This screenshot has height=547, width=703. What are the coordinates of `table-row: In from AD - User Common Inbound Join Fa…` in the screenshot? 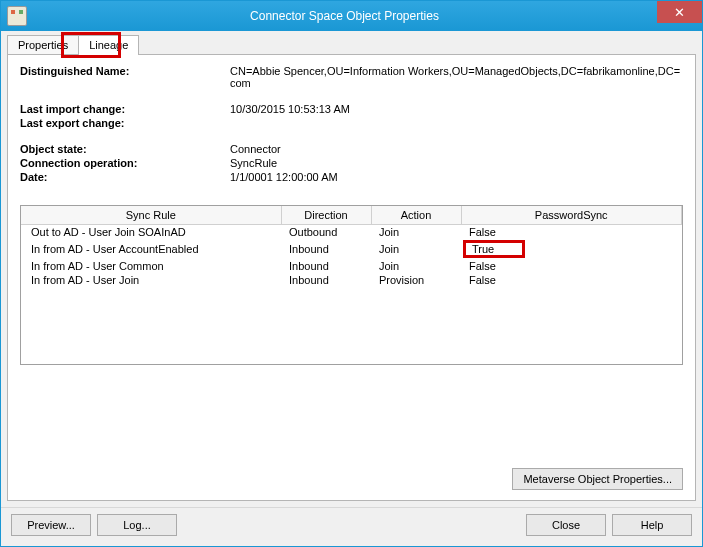 It's located at (352, 266).